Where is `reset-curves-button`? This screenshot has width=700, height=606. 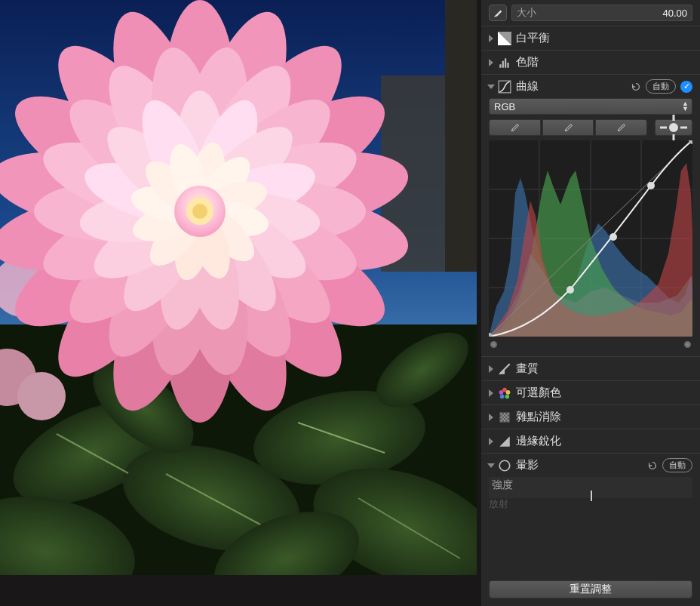 reset-curves-button is located at coordinates (636, 87).